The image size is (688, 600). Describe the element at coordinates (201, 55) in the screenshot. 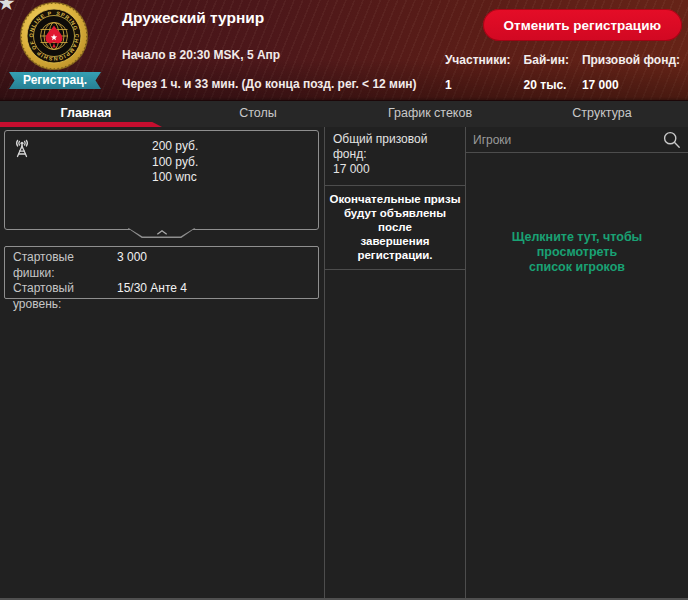

I see `start-time-text: Начало в 20:30 MSK, 5 Апр` at that location.